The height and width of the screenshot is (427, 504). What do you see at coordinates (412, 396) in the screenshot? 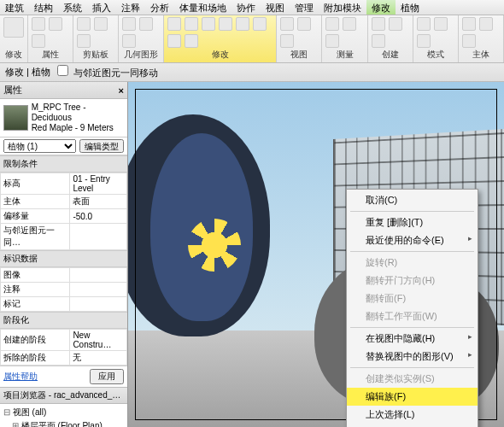
I see `ctx-item: 编辑族(F)` at bounding box center [412, 396].